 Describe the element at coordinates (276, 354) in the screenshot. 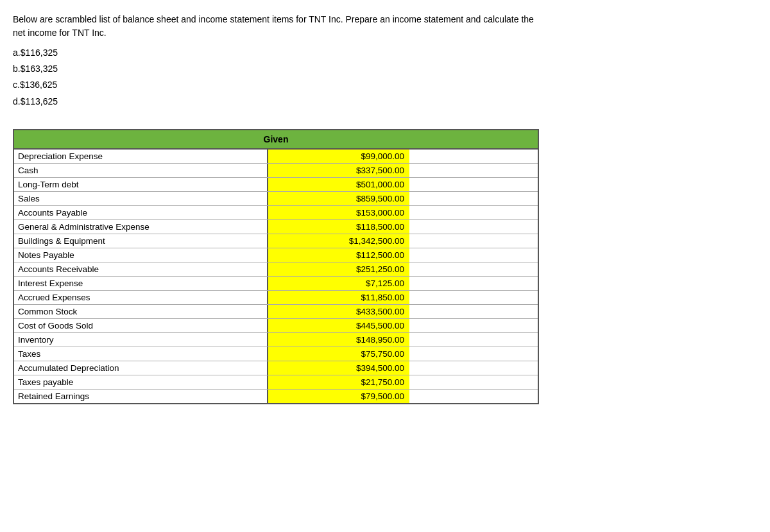

I see `table-row: Taxes$75,750.00` at that location.